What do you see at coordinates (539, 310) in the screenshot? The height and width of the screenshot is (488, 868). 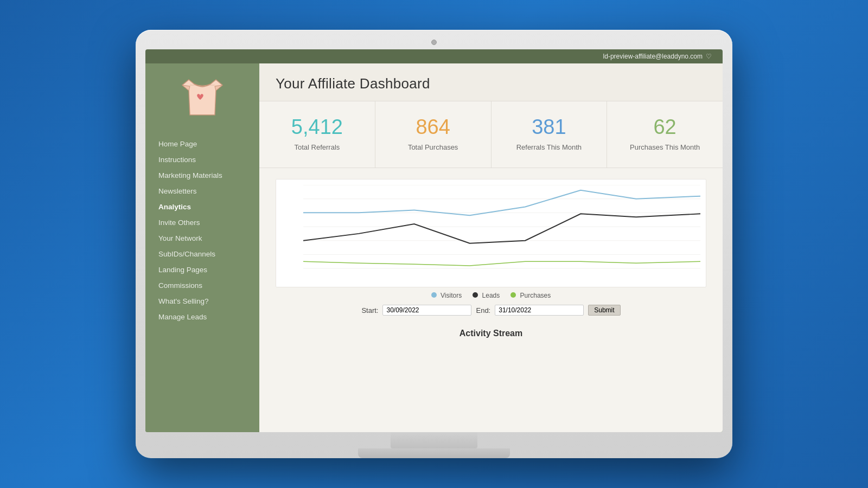 I see `end-date-input` at bounding box center [539, 310].